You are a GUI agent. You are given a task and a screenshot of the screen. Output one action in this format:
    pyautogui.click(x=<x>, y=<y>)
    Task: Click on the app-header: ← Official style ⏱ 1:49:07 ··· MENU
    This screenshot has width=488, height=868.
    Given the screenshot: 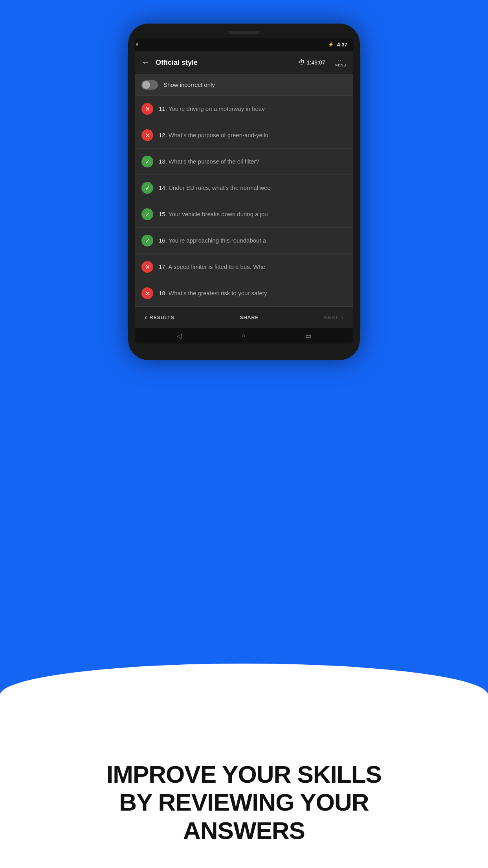 What is the action you would take?
    pyautogui.click(x=244, y=63)
    